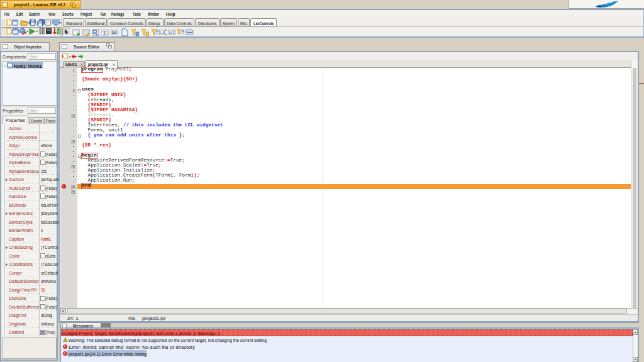 The width and height of the screenshot is (644, 362). Describe the element at coordinates (19, 162) in the screenshot. I see `svg-text: AlphaBlend` at that location.